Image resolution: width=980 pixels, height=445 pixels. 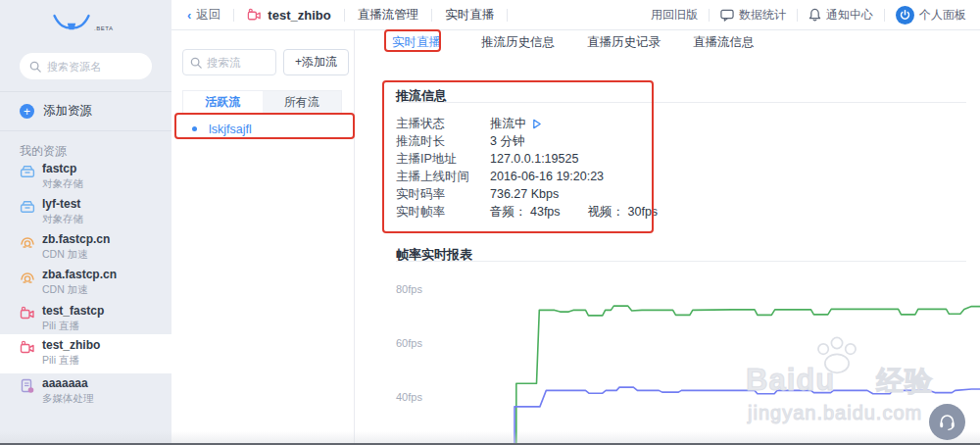 What do you see at coordinates (592, 124) in the screenshot?
I see `push-info-row: 主播状态 推流中` at bounding box center [592, 124].